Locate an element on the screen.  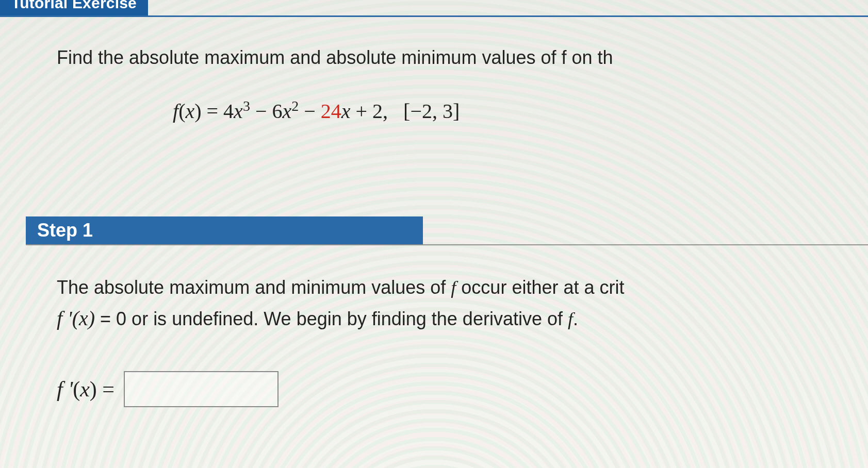
line1-f: f is located at coordinates (453, 288).